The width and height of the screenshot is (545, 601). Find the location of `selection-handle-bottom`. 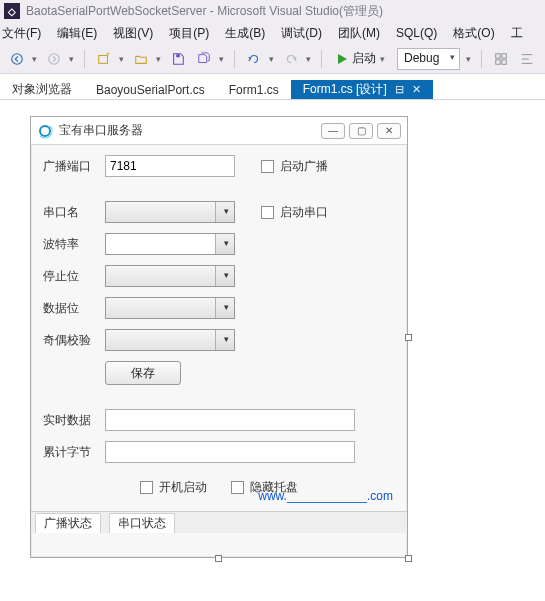

selection-handle-bottom is located at coordinates (218, 558).